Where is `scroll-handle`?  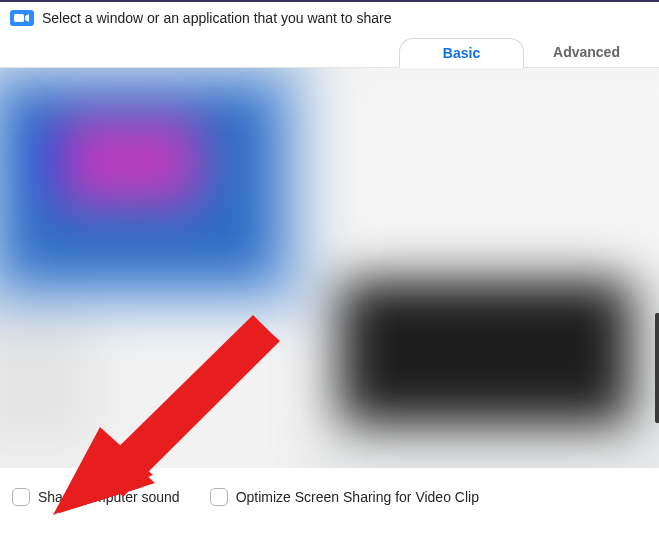 scroll-handle is located at coordinates (657, 368).